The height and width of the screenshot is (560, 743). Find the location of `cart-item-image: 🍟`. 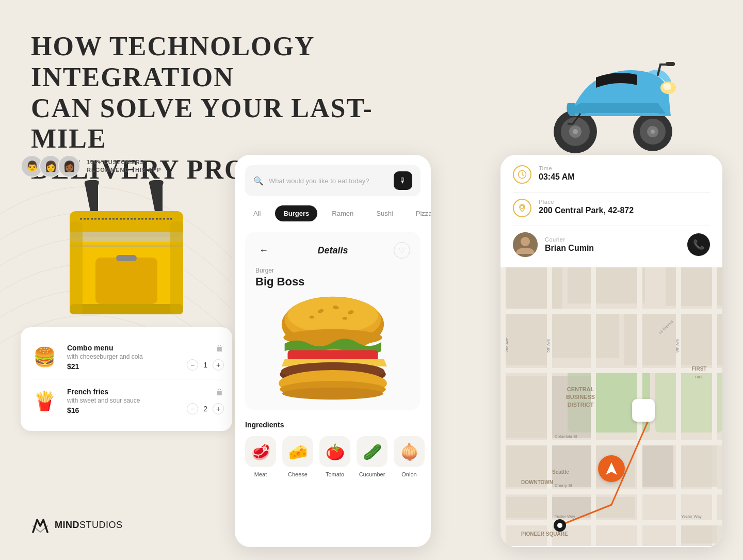

cart-item-image: 🍟 is located at coordinates (44, 401).